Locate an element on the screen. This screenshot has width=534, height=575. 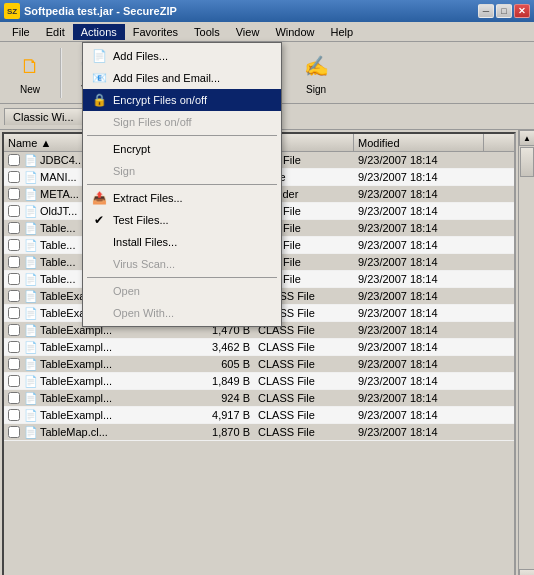
table-row: 📄 TableExampl... 1,849 B CLASS File 9/23… is located at coordinates (259, 382).